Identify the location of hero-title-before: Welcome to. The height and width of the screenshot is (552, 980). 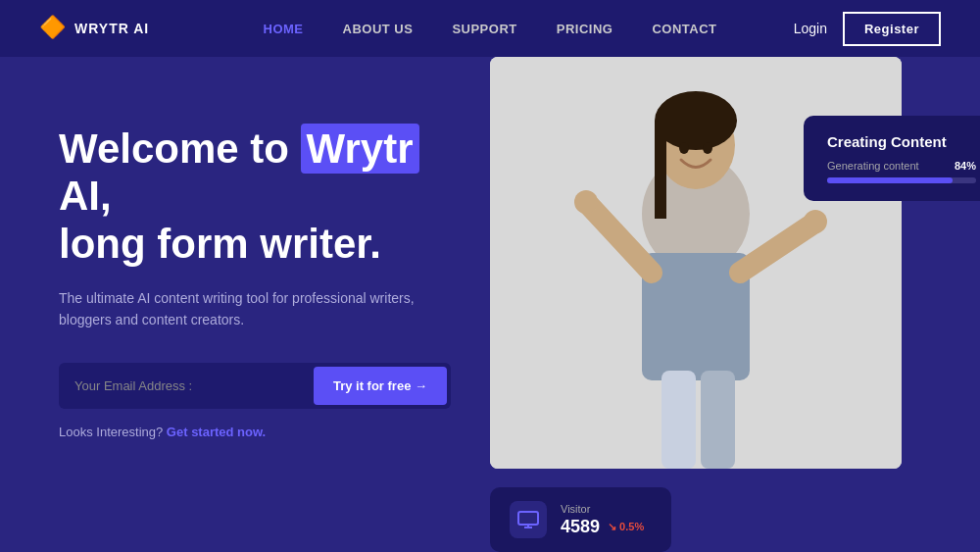
(174, 149).